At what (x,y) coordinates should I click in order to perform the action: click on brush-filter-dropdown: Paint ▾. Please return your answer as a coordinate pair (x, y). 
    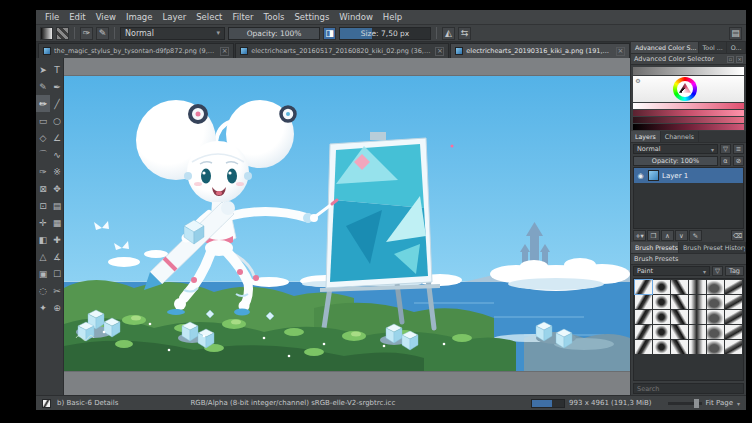
    Looking at the image, I should click on (672, 271).